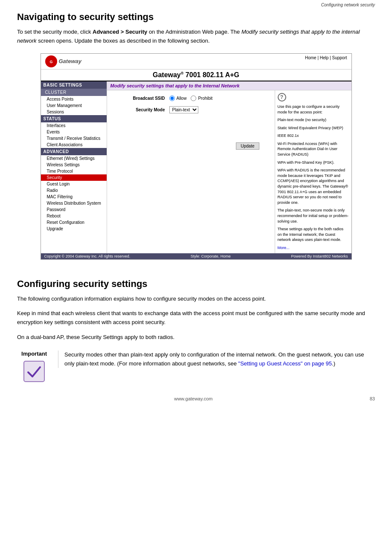 This screenshot has width=392, height=536. I want to click on important-label-col: Important, so click(34, 367).